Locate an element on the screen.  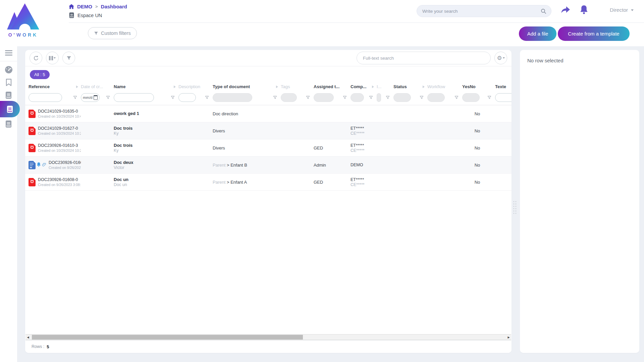
cell-company: ET***** CE***** is located at coordinates (364, 148).